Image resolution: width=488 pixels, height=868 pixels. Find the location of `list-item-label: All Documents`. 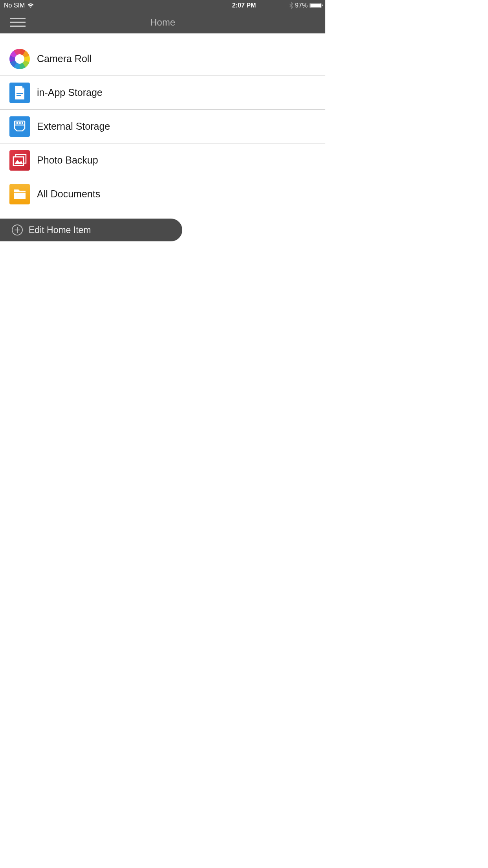

list-item-label: All Documents is located at coordinates (68, 194).